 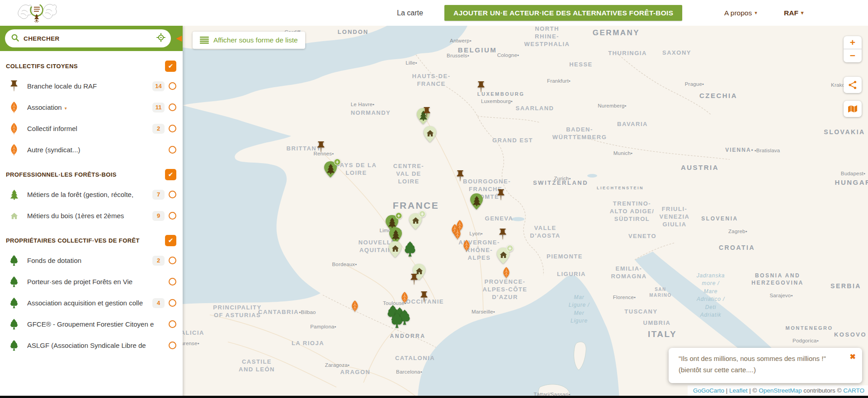 I want to click on attribution-link: GoGoCarto, so click(x=709, y=390).